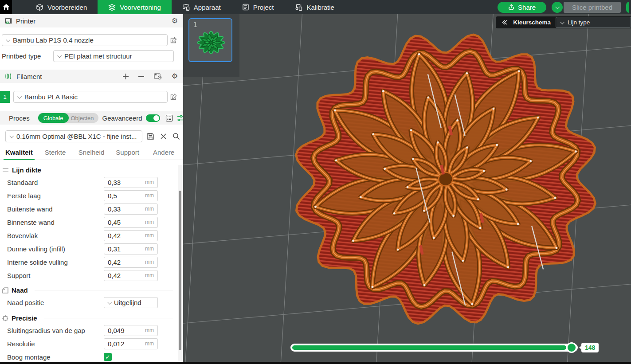  What do you see at coordinates (91, 21) in the screenshot?
I see `printer-section-header: Printer ⚙` at bounding box center [91, 21].